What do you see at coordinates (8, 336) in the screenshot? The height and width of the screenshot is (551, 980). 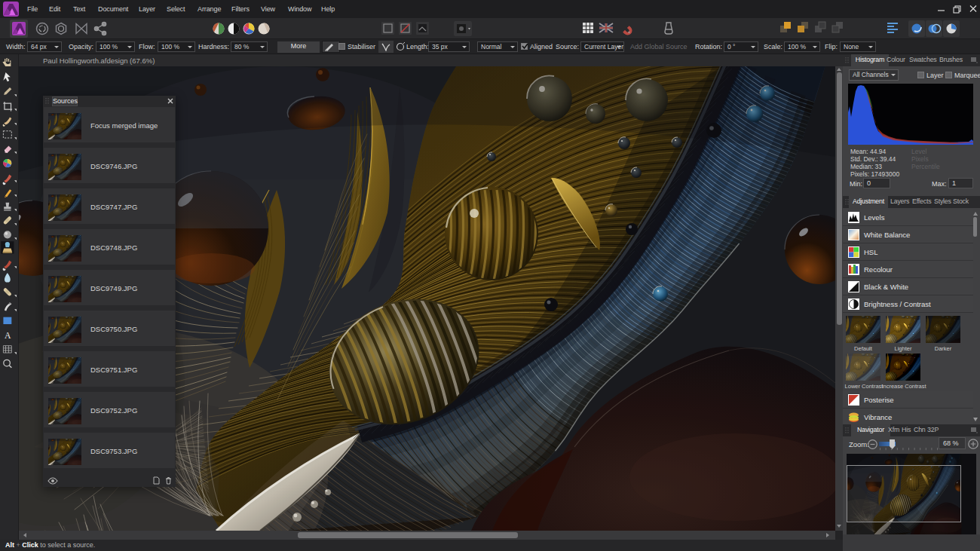 I see `svg-text: A` at bounding box center [8, 336].